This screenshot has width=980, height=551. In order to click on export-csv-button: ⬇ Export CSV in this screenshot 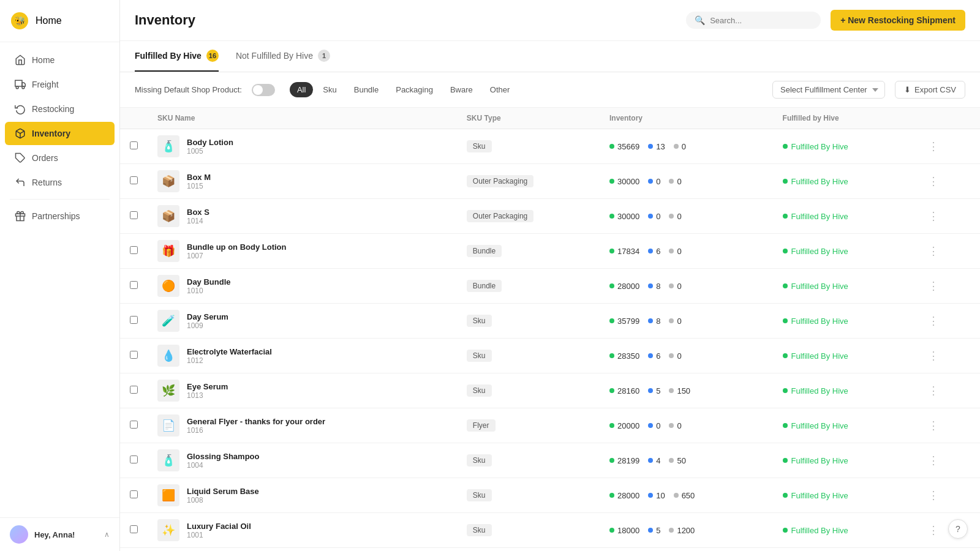, I will do `click(930, 89)`.